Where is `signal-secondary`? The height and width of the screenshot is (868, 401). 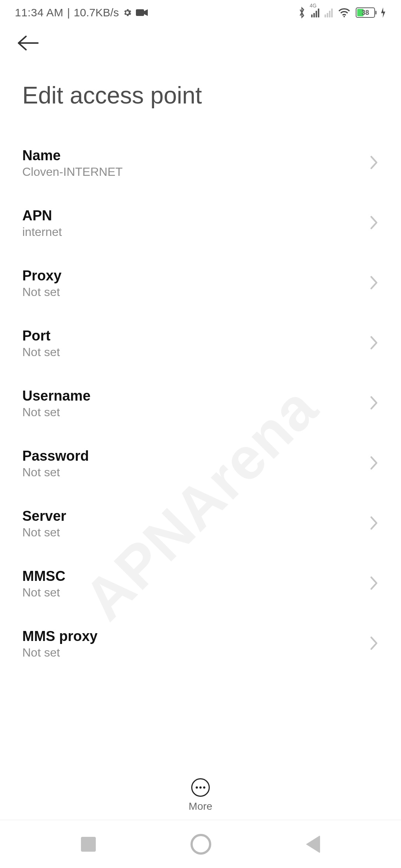 signal-secondary is located at coordinates (329, 13).